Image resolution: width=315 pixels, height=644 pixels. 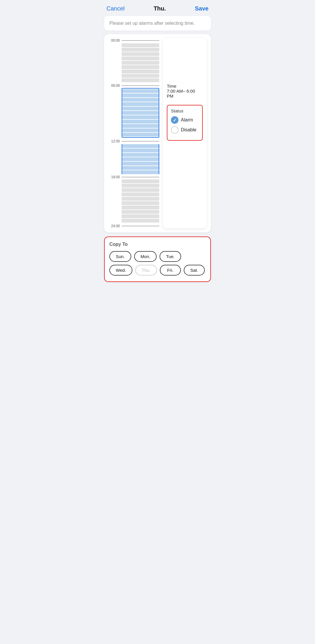 What do you see at coordinates (194, 270) in the screenshot?
I see `day-button-sat: Sat.` at bounding box center [194, 270].